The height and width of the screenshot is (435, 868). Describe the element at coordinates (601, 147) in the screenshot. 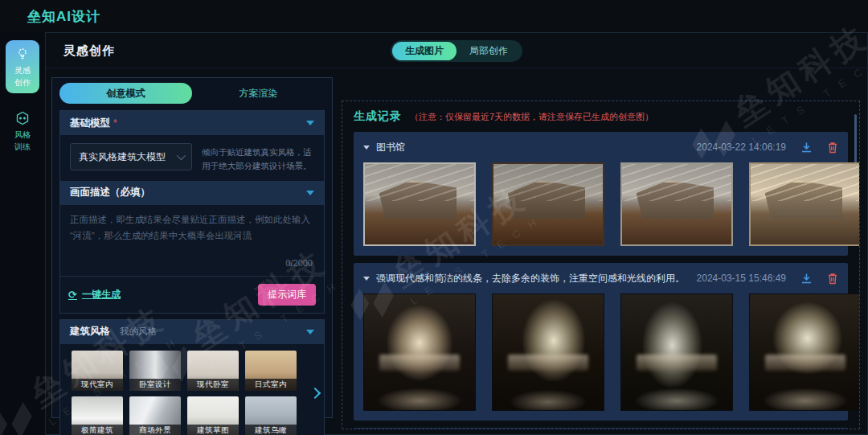

I see `record-header: 图书馆 2024-03-22 14:06:19` at that location.